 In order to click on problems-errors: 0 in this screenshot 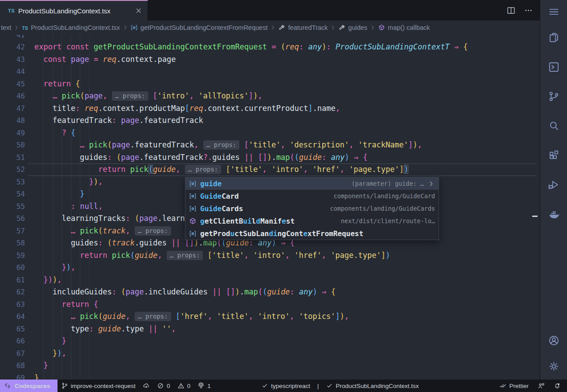, I will do `click(164, 386)`.